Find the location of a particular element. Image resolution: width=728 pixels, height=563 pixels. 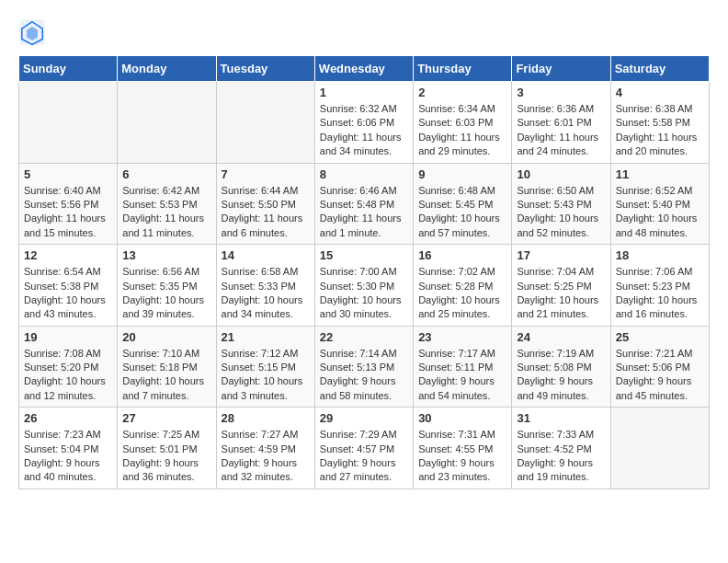

day-number: 23 is located at coordinates (462, 337).